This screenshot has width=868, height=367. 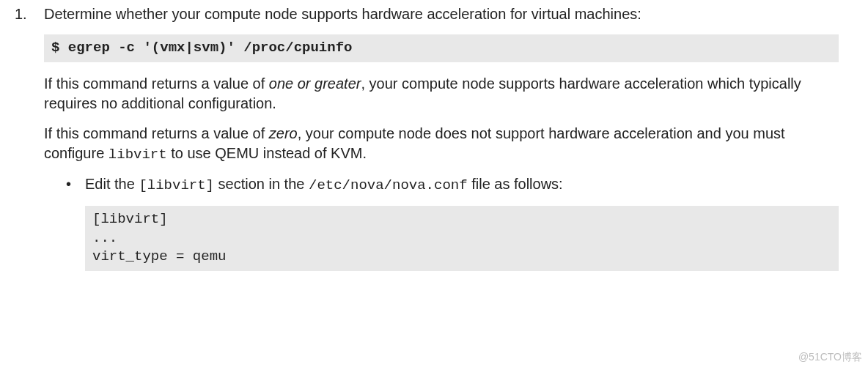 I want to click on code-section: [libvirt], so click(x=176, y=185).